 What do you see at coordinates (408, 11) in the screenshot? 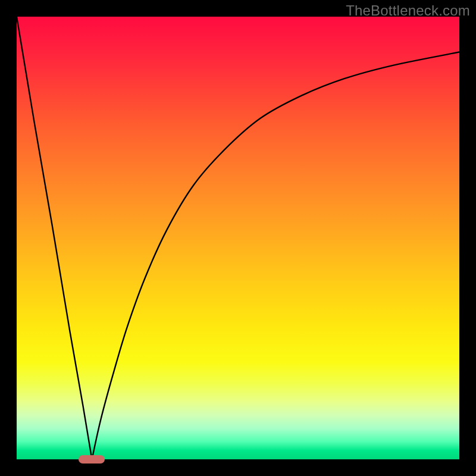
I see `watermark-text: TheBottleneck.com` at bounding box center [408, 11].